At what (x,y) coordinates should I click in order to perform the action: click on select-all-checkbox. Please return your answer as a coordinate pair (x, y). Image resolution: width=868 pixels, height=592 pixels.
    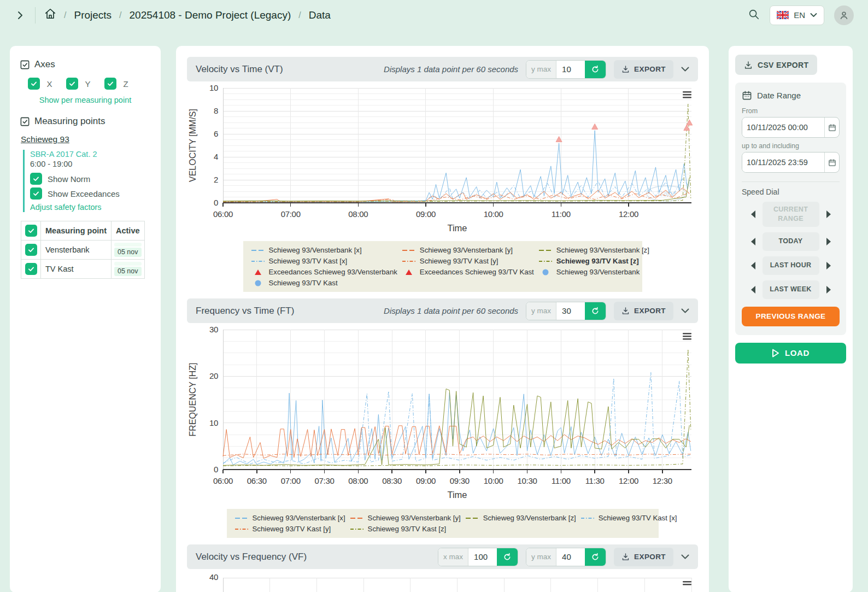
    Looking at the image, I should click on (31, 231).